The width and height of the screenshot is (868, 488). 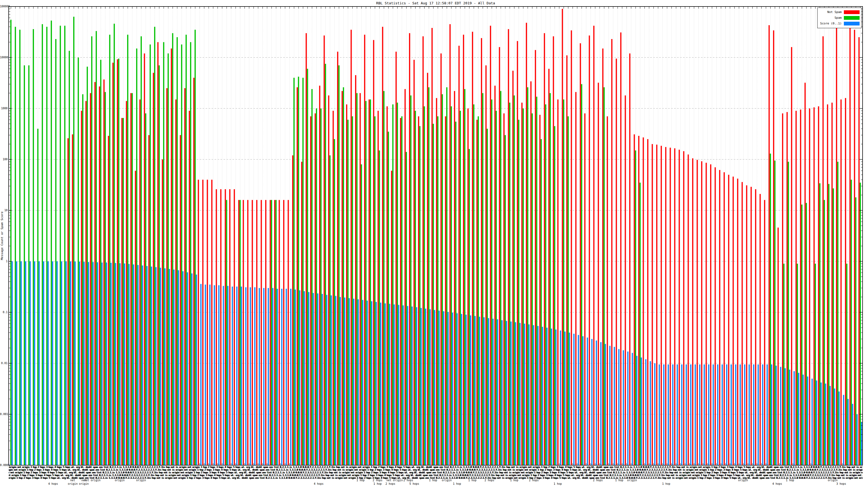 What do you see at coordinates (436, 3) in the screenshot?
I see `chart-title: RBL Statistics - Sat Aug 17 12:58:07 EDT…` at bounding box center [436, 3].